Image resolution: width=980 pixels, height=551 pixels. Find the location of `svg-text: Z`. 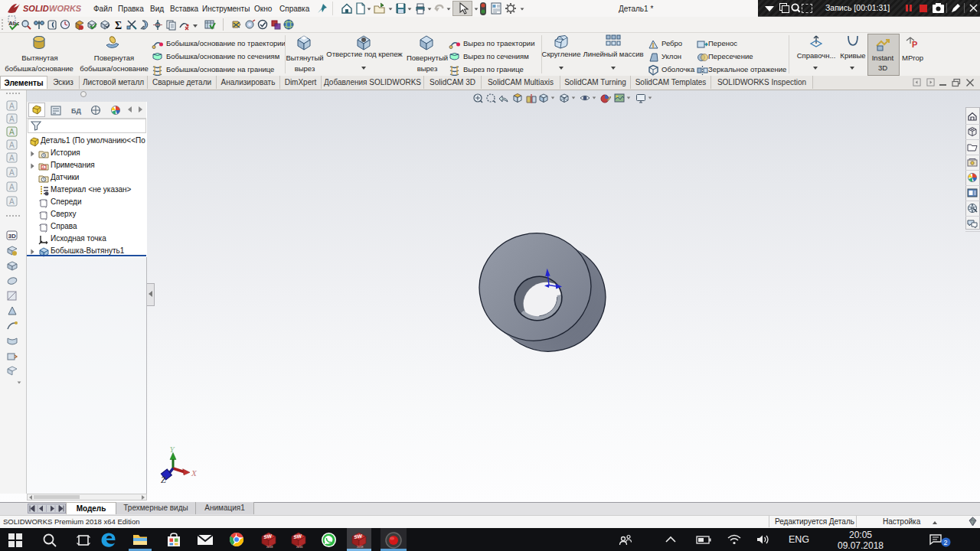

svg-text: Z is located at coordinates (164, 479).